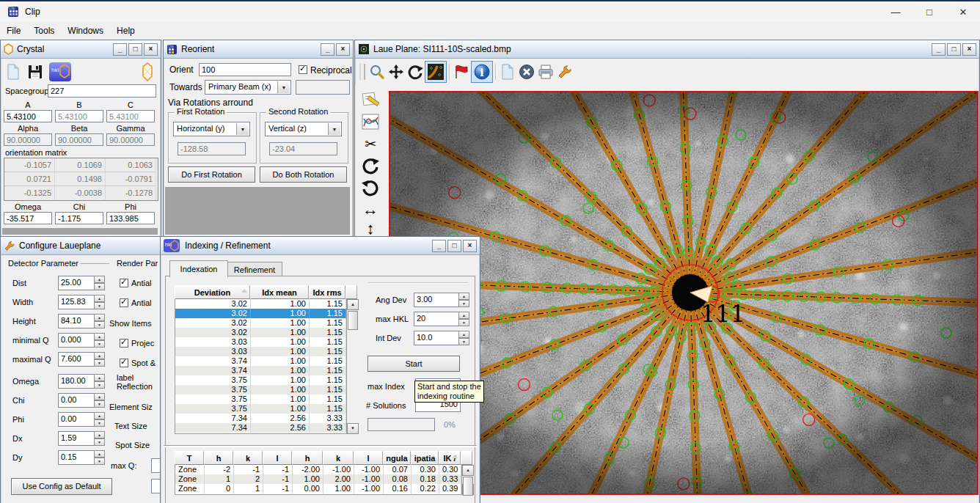 The width and height of the screenshot is (980, 503). What do you see at coordinates (211, 175) in the screenshot?
I see `do-first-rotation-button: Do First Rotation` at bounding box center [211, 175].